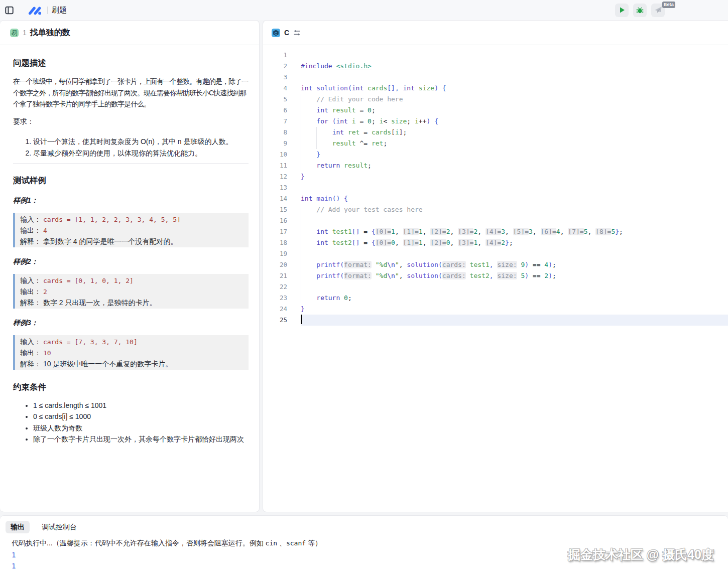  What do you see at coordinates (496, 309) in the screenshot?
I see `code-line: 24}` at bounding box center [496, 309].